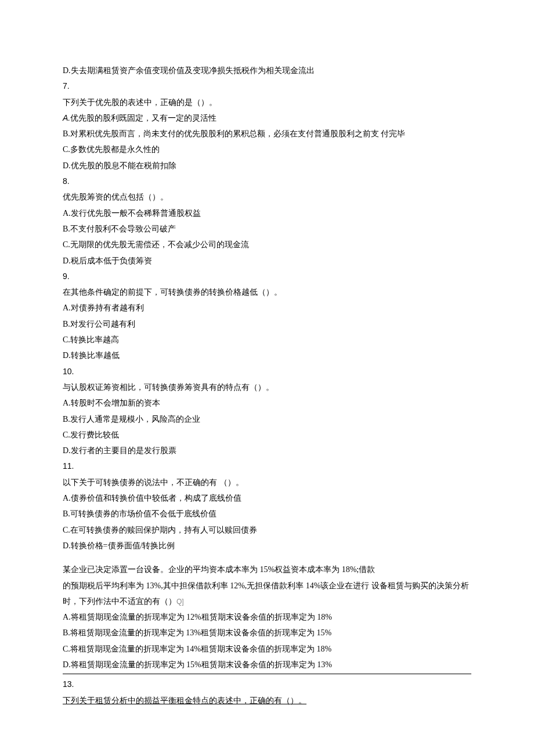 The image size is (534, 756). Describe the element at coordinates (267, 276) in the screenshot. I see `q9-number: 9.` at that location.